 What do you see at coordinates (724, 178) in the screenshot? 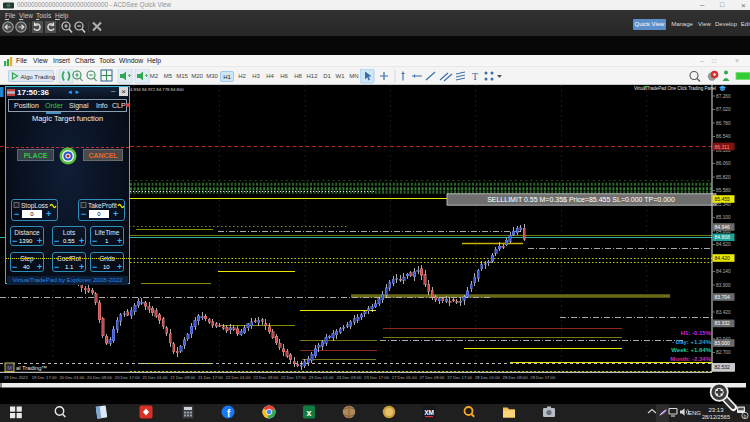
I see `svg-text: 85.820` at bounding box center [724, 178].